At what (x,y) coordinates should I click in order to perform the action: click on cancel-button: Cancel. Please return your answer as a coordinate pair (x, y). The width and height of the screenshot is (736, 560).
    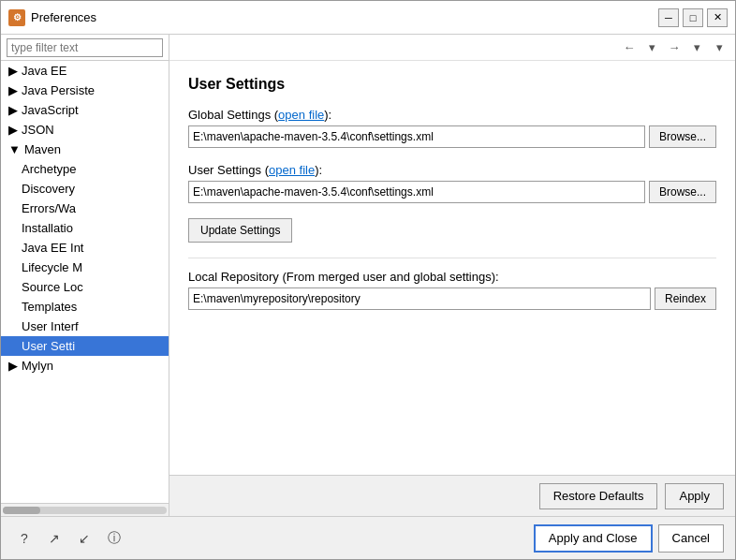
    Looking at the image, I should click on (691, 538).